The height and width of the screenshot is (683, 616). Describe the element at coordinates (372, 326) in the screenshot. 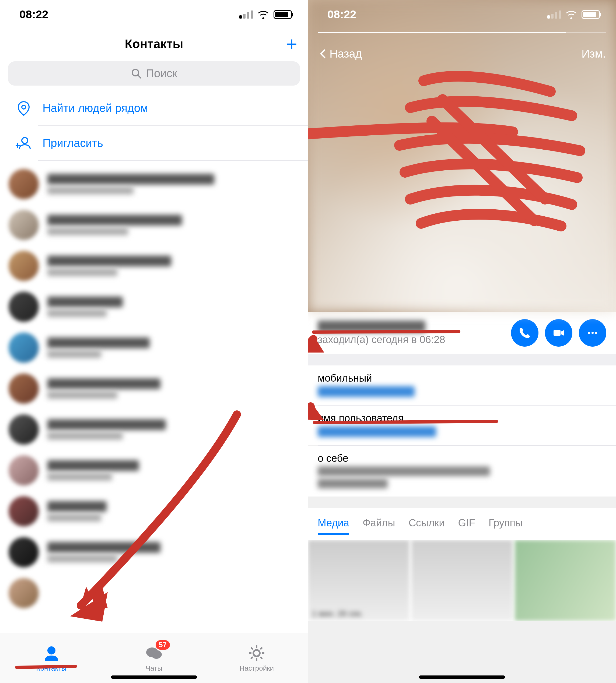

I see `profile-name` at that location.